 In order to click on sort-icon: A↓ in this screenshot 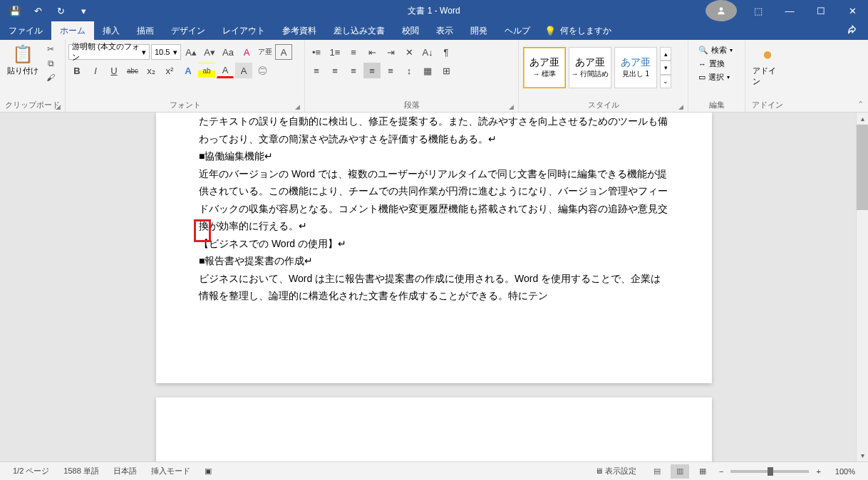, I will do `click(428, 52)`.